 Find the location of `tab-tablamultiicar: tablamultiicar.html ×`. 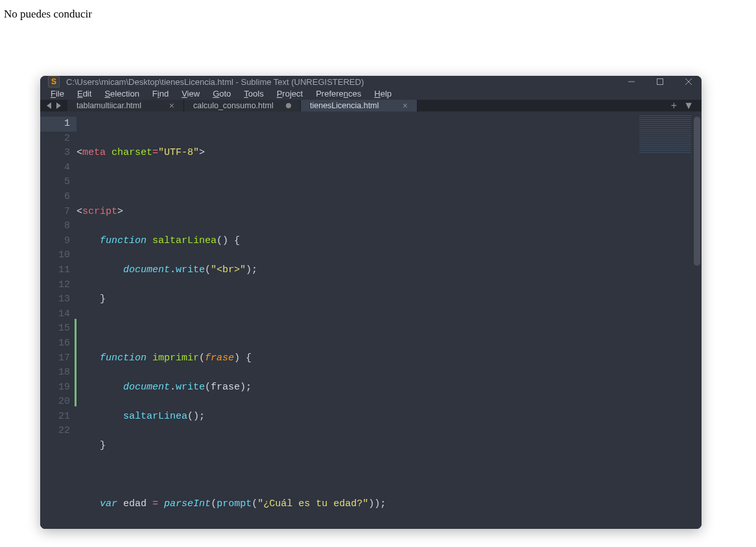

tab-tablamultiicar: tablamultiicar.html × is located at coordinates (126, 106).